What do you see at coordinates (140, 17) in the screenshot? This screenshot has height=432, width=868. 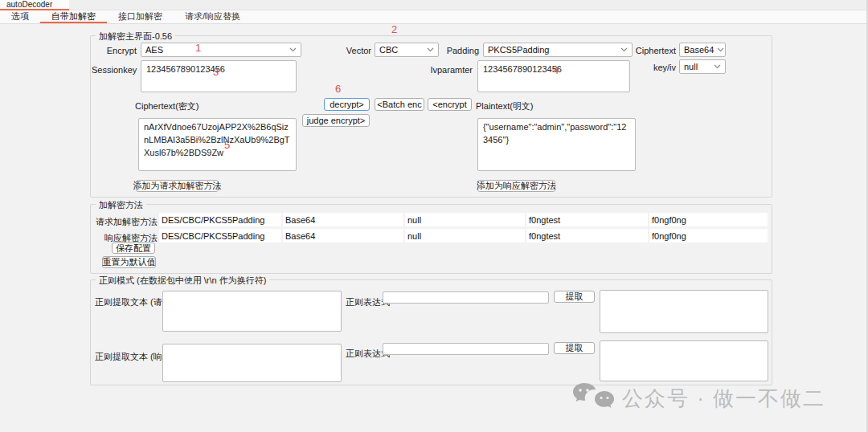 I see `tab-api-crypto: 接口加解密` at bounding box center [140, 17].